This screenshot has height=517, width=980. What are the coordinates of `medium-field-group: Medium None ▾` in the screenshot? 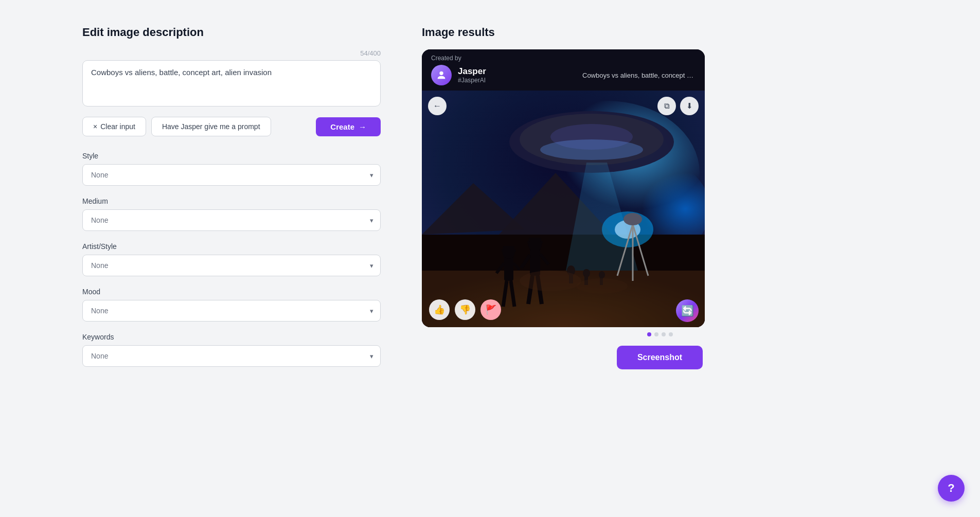 It's located at (231, 214).